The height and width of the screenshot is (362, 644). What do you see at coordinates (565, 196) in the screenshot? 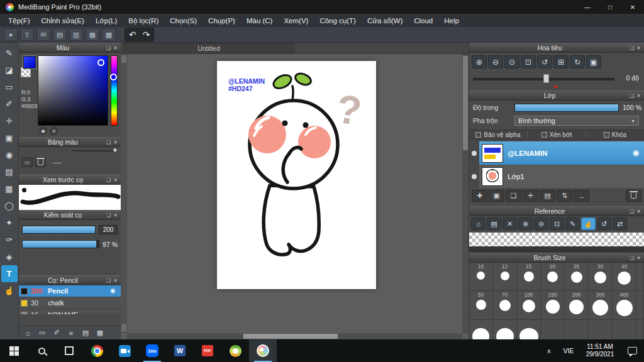
I see `reorder-layers-icon: ⇅` at bounding box center [565, 196].